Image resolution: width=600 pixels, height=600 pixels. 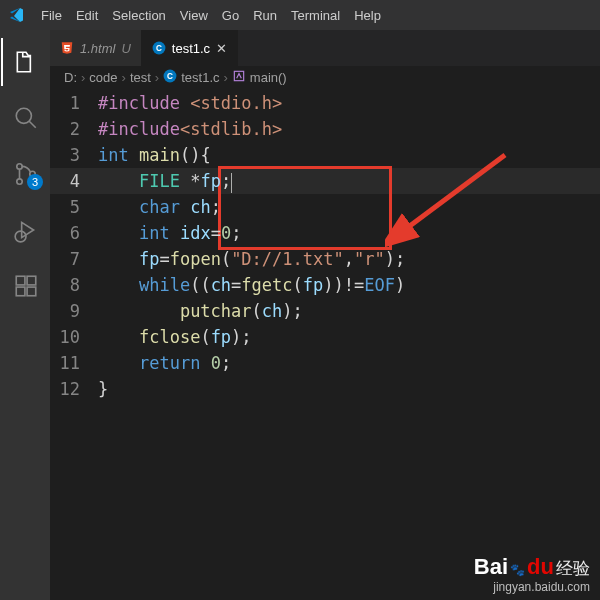 I want to click on breadcrumb-part: test1.c, so click(x=200, y=78).